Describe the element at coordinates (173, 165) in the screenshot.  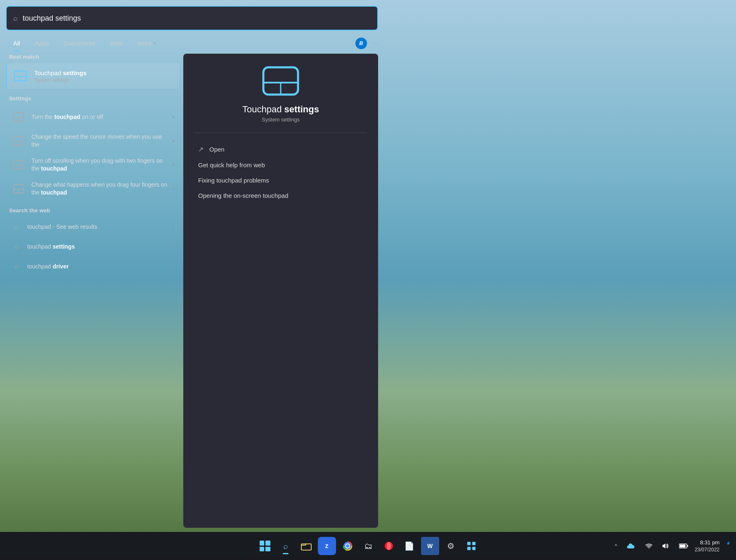
I see `chevron-right-icon-2: ›` at that location.